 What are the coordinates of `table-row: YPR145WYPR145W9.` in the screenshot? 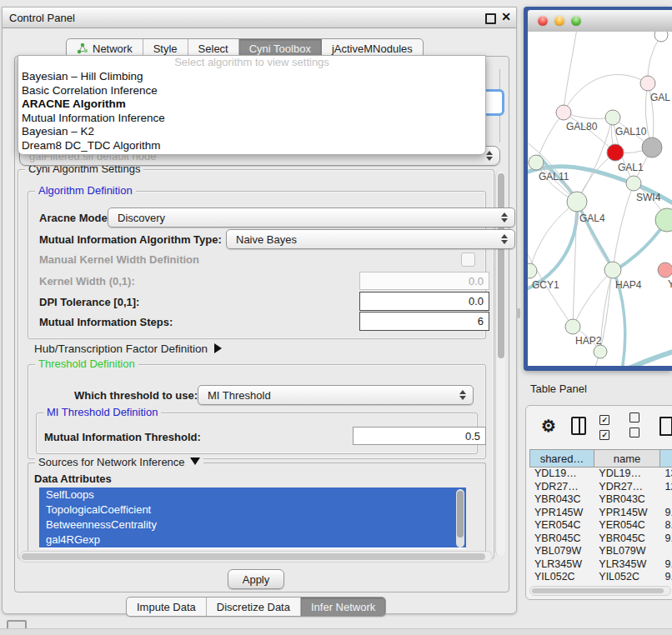 It's located at (600, 513).